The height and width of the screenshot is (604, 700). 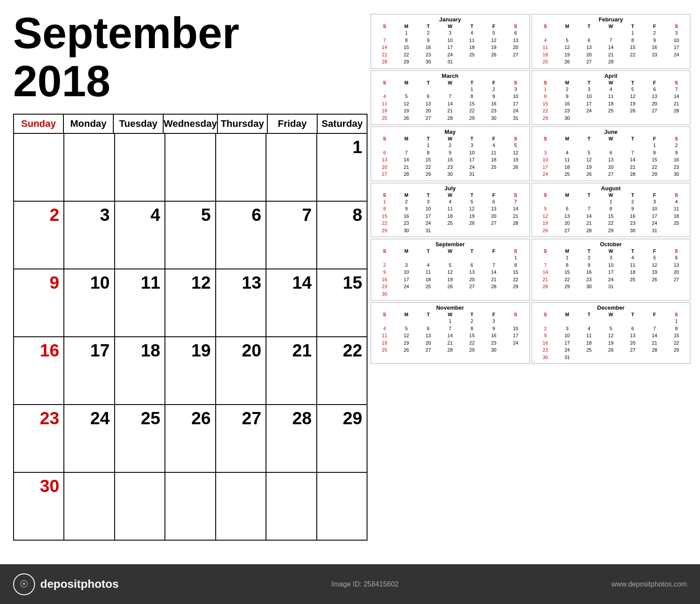 I want to click on mini-dow-row: SMTWTFS, so click(x=611, y=83).